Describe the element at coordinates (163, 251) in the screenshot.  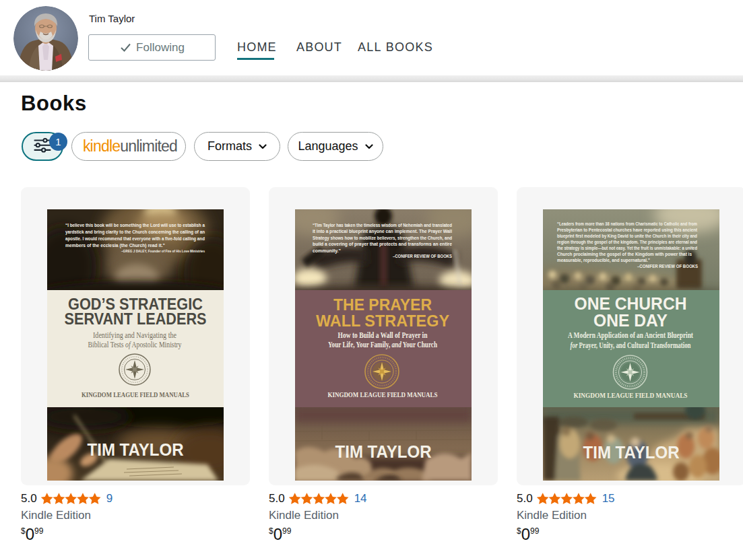
I see `svg-text:–GREG J DALEY, Founder of Fire: –GREG J DALEY, Founder of Fire of His Lo…` at that location.